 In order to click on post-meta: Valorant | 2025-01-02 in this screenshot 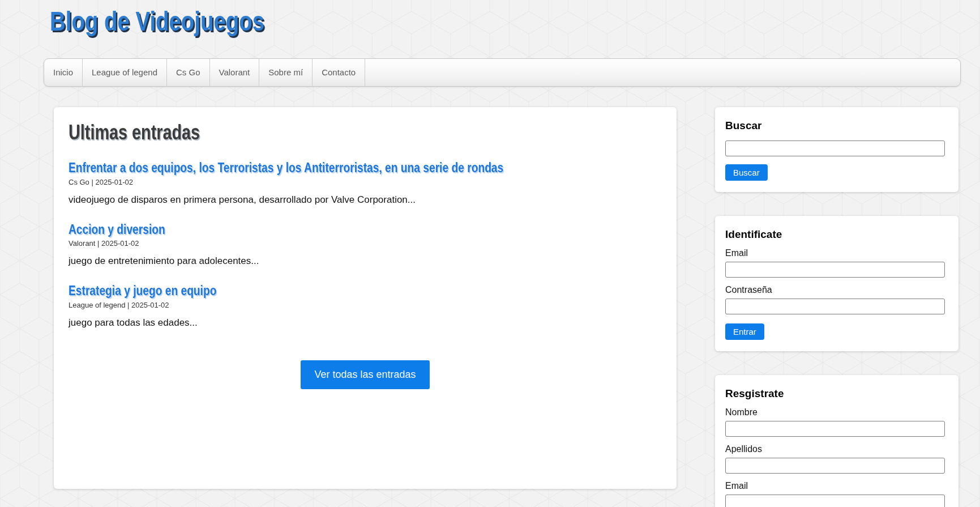, I will do `click(365, 244)`.